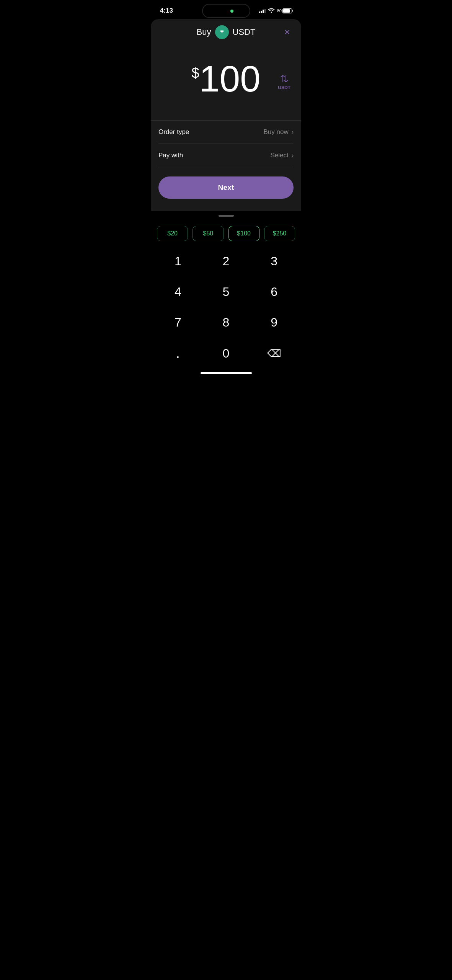 The height and width of the screenshot is (980, 452). Describe the element at coordinates (226, 353) in the screenshot. I see `numpad-key-0: 0` at that location.